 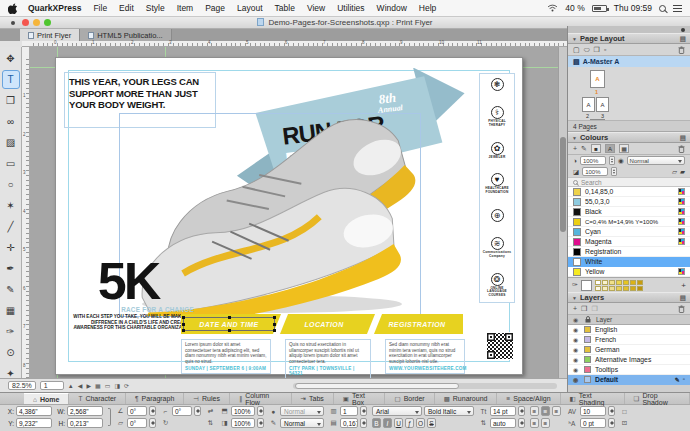 What do you see at coordinates (198, 411) in the screenshot?
I see `corner-stepper` at bounding box center [198, 411].